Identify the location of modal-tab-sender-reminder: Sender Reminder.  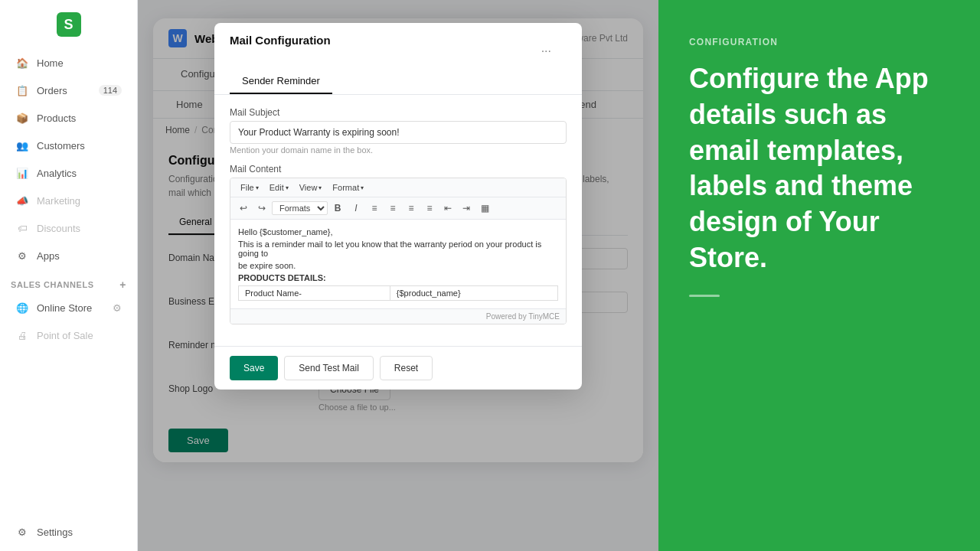
(281, 81).